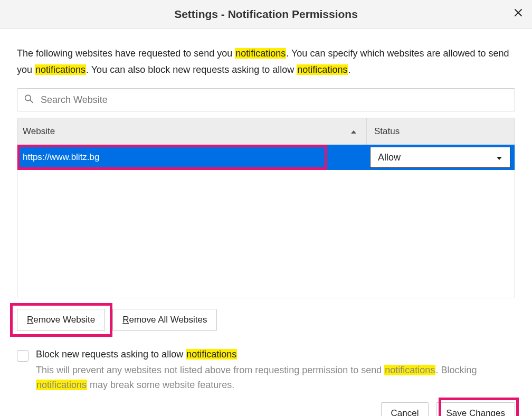 Image resolution: width=532 pixels, height=416 pixels. Describe the element at coordinates (518, 13) in the screenshot. I see `close-button` at that location.